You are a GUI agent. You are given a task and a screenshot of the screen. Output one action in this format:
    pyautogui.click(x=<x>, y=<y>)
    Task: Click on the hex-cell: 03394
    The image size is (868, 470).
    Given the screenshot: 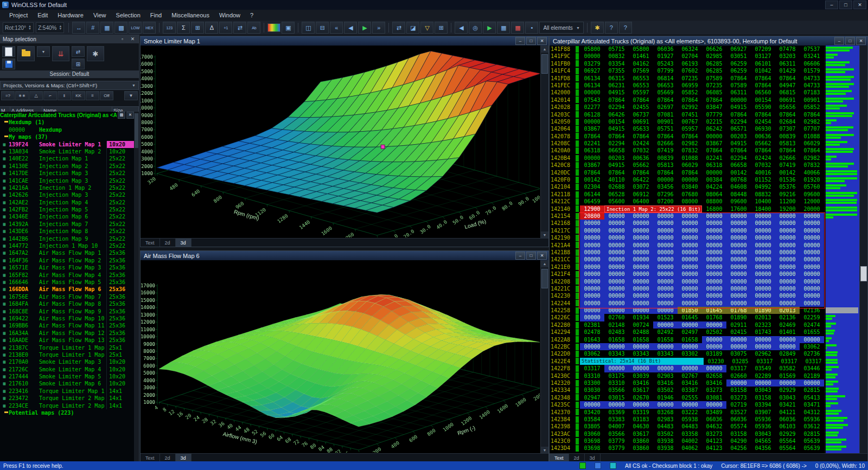 What is the action you would take?
    pyautogui.click(x=763, y=404)
    